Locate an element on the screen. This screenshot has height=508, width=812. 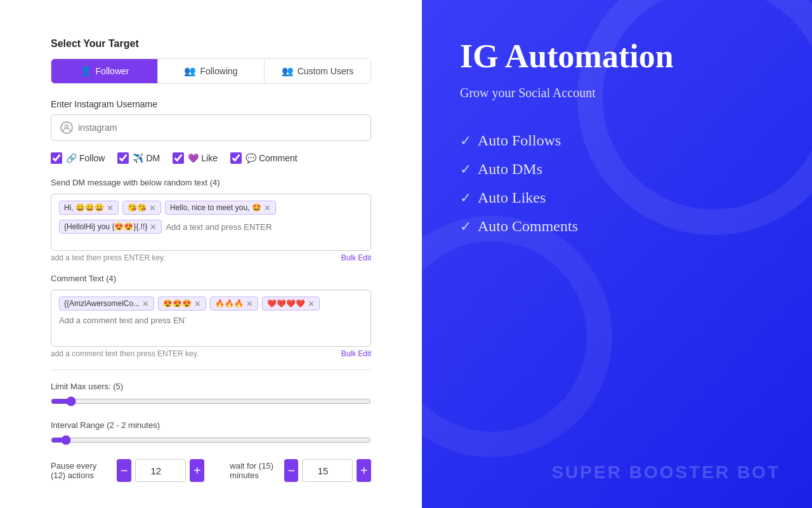
heart-icon: 💜 is located at coordinates (193, 158).